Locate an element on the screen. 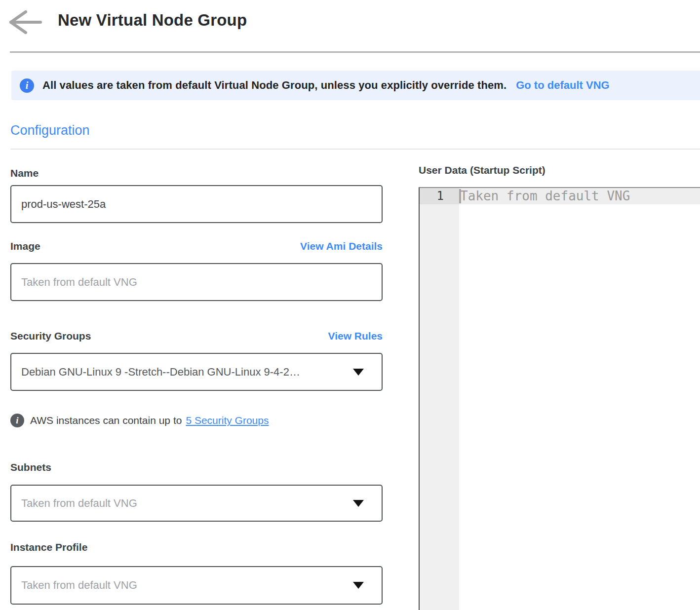  view-ami-details-link: View Ami Details is located at coordinates (342, 246).